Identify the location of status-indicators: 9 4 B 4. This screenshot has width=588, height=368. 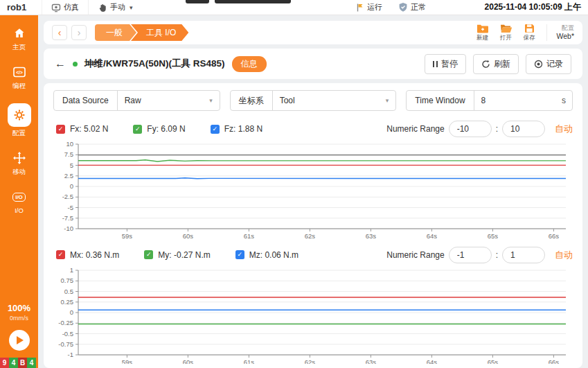
(19, 363).